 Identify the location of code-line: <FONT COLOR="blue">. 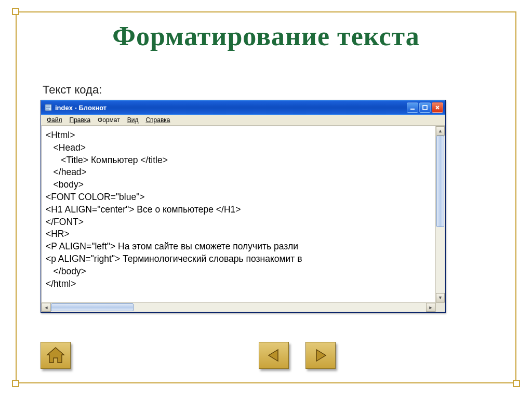
(96, 197).